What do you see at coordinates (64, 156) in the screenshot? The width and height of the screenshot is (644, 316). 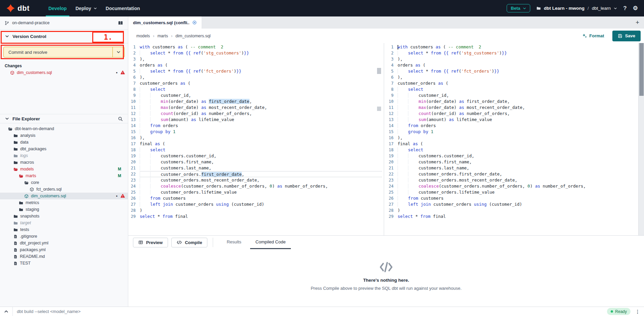 I see `tree-item-logs: logs` at bounding box center [64, 156].